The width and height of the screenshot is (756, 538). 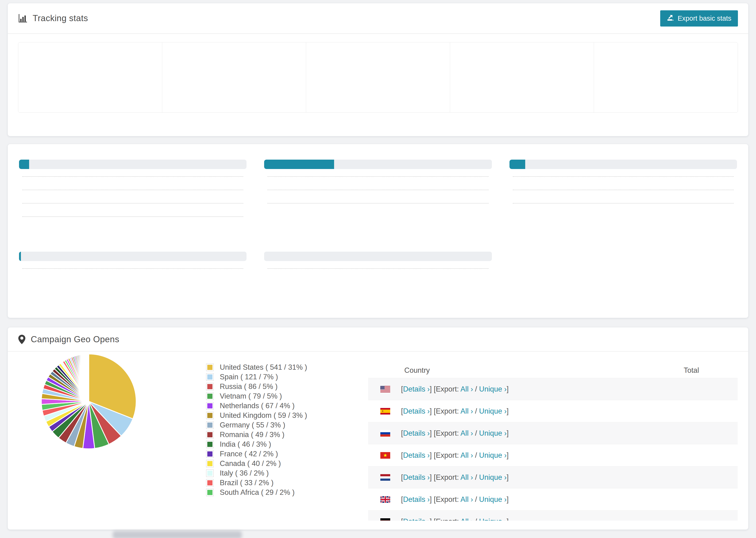 What do you see at coordinates (711, 370) in the screenshot?
I see `total-column-header: Total` at bounding box center [711, 370].